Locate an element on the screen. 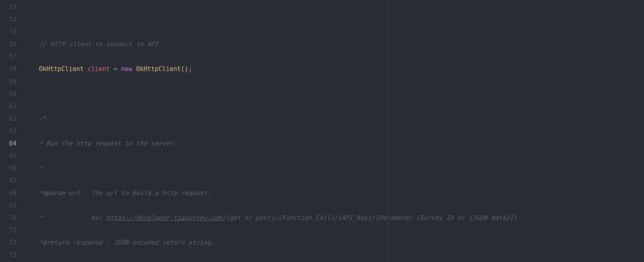 The width and height of the screenshot is (644, 262). line-number: 65 is located at coordinates (8, 156).